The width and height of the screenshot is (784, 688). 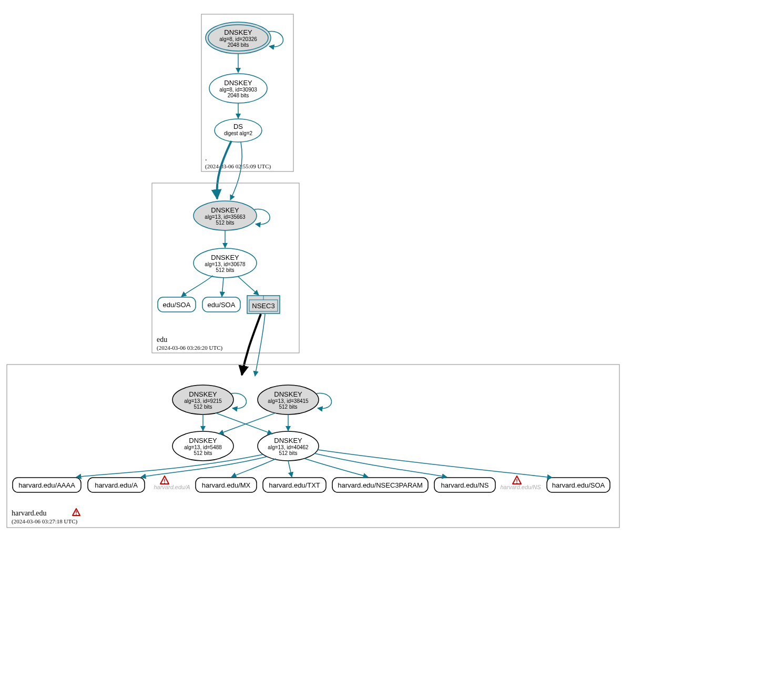 I want to click on edge-root-edu-bold, so click(x=224, y=170).